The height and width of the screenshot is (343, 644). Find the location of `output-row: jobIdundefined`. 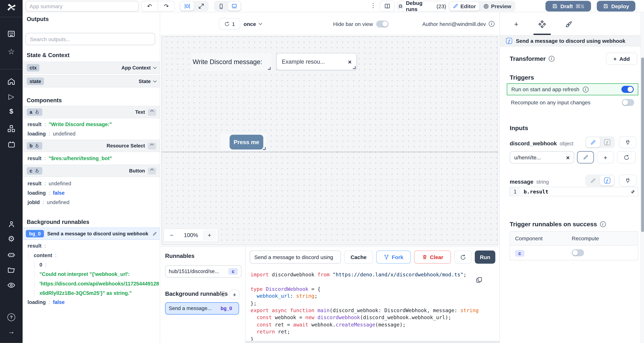

output-row: jobIdundefined is located at coordinates (92, 202).